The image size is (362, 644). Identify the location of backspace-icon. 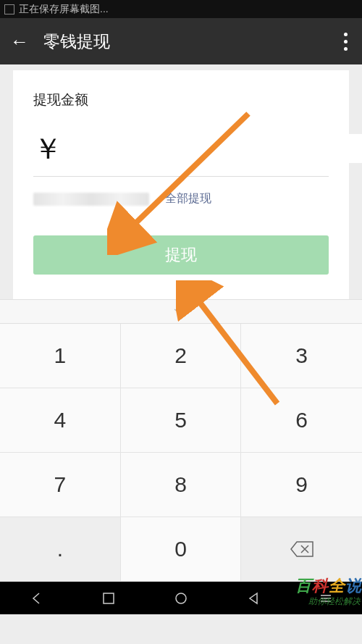
(302, 549).